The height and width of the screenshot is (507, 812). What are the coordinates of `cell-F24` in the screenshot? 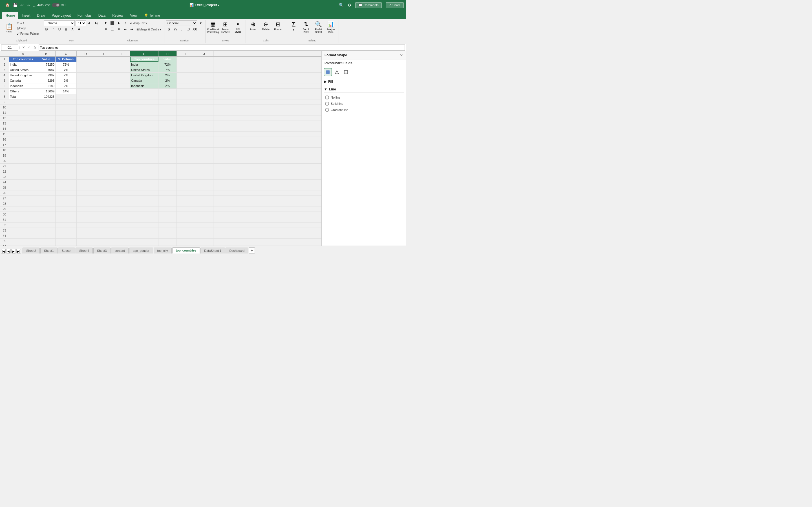 It's located at (122, 182).